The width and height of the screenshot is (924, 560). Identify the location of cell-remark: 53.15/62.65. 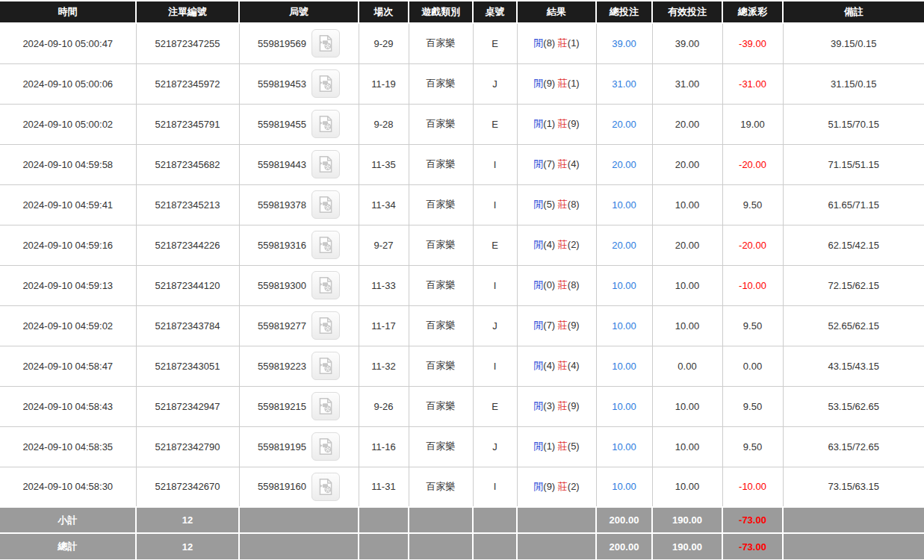
(853, 406).